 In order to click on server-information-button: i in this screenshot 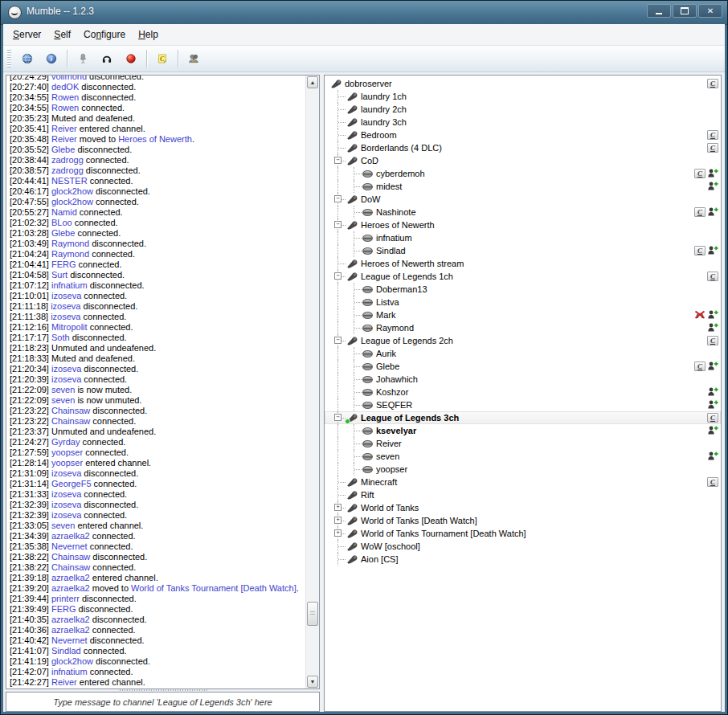, I will do `click(51, 59)`.